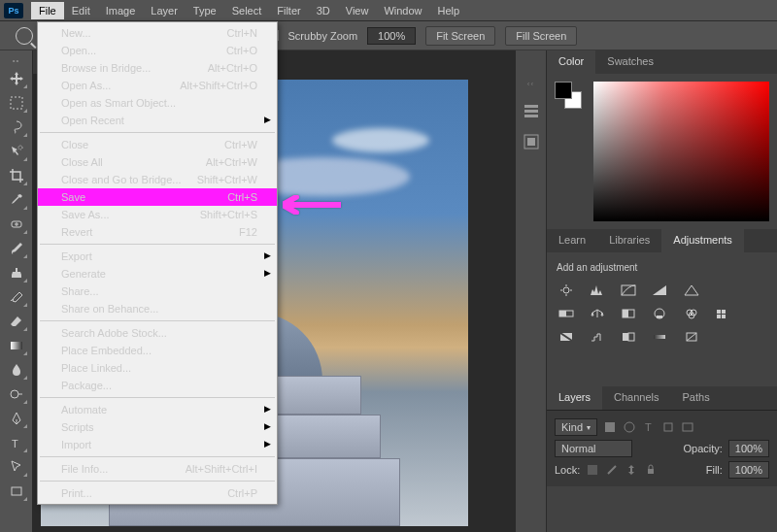  I want to click on history-panel-icon, so click(531, 111).